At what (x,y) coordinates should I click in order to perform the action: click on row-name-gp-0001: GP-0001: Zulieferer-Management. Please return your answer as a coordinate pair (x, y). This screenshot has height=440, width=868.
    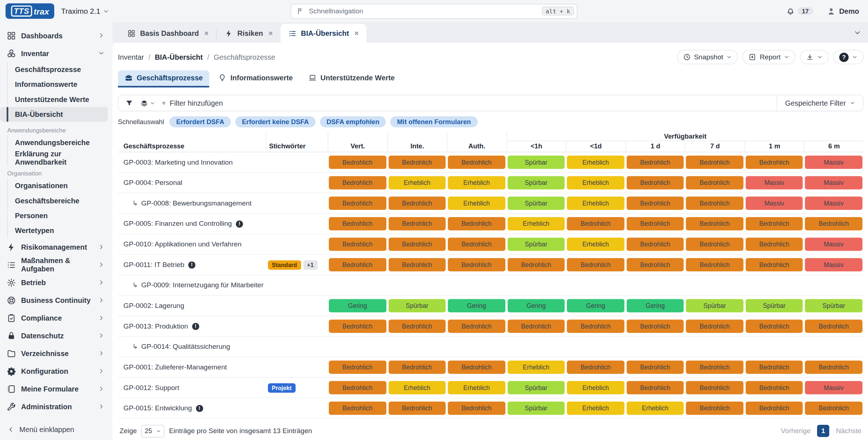
    Looking at the image, I should click on (192, 367).